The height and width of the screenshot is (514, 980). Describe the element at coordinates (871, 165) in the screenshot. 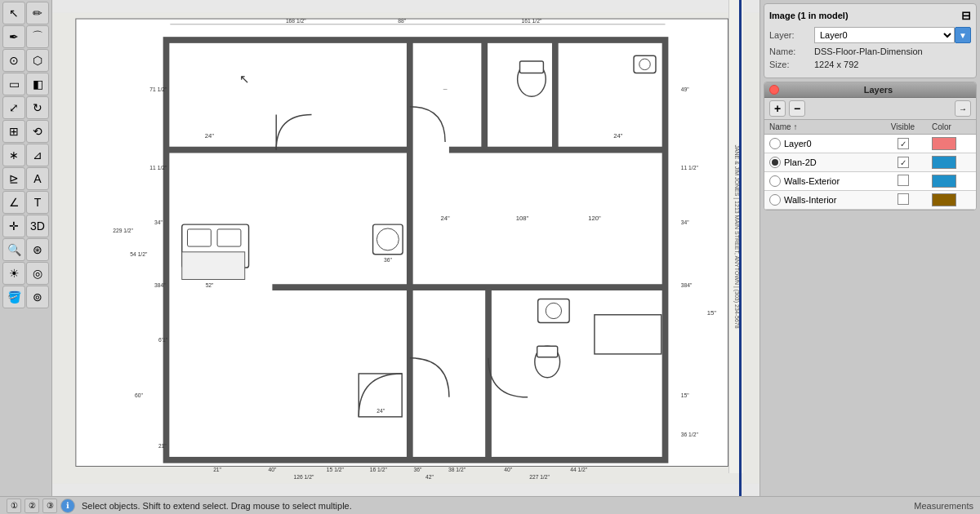

I see `layers-table: Name ↑ Visible Color Layer0Plan-2DWalls-…` at that location.